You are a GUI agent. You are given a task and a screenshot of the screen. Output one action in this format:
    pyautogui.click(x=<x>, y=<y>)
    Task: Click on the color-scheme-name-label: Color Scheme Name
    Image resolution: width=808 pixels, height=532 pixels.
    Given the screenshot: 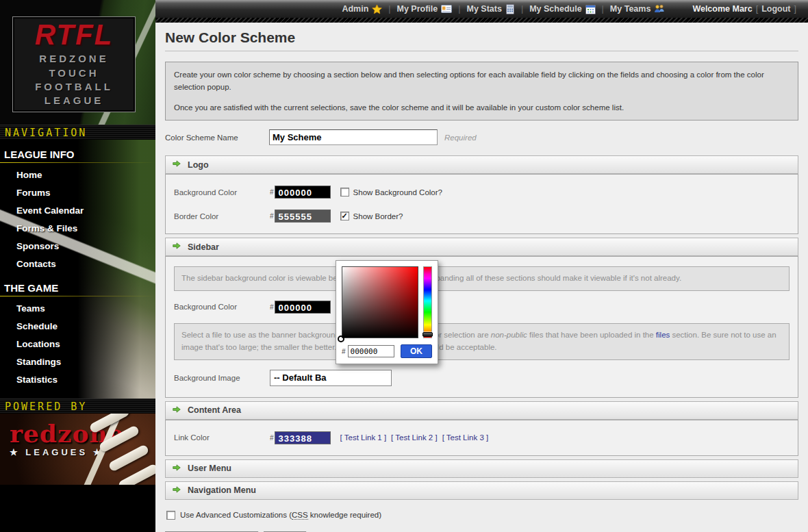 What is the action you would take?
    pyautogui.click(x=217, y=138)
    